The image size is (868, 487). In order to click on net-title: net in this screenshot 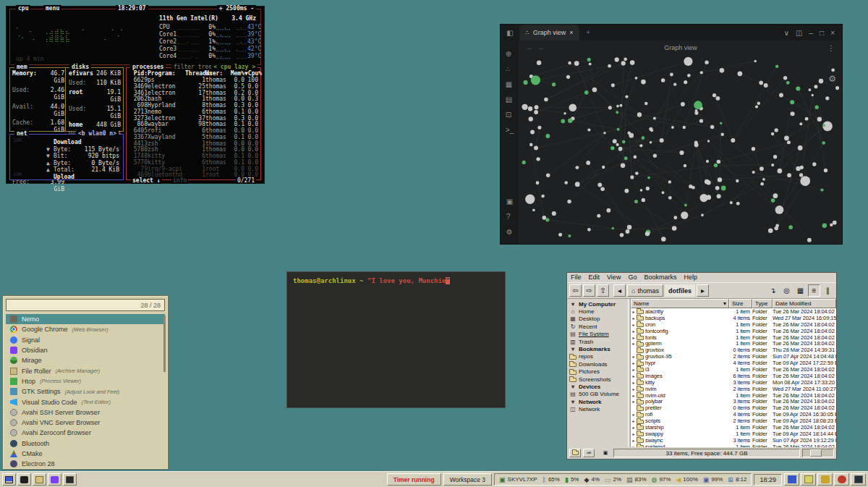, I will do `click(22, 133)`.